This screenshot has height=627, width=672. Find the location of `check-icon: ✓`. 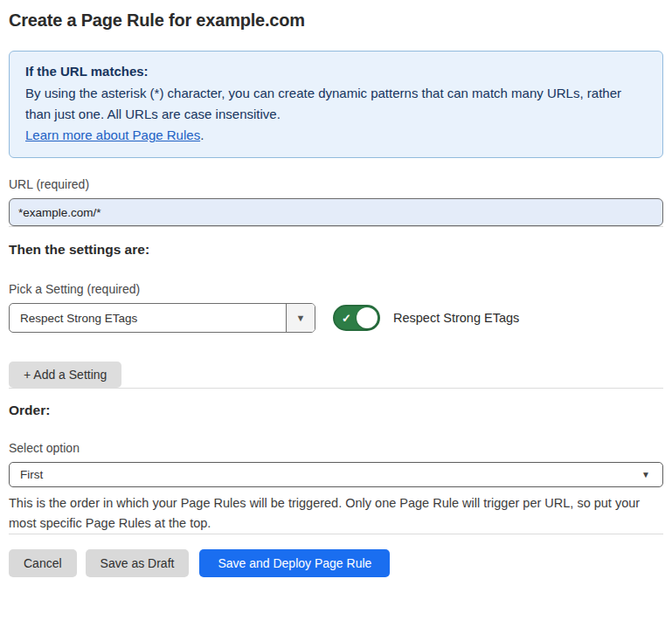

check-icon: ✓ is located at coordinates (346, 318).